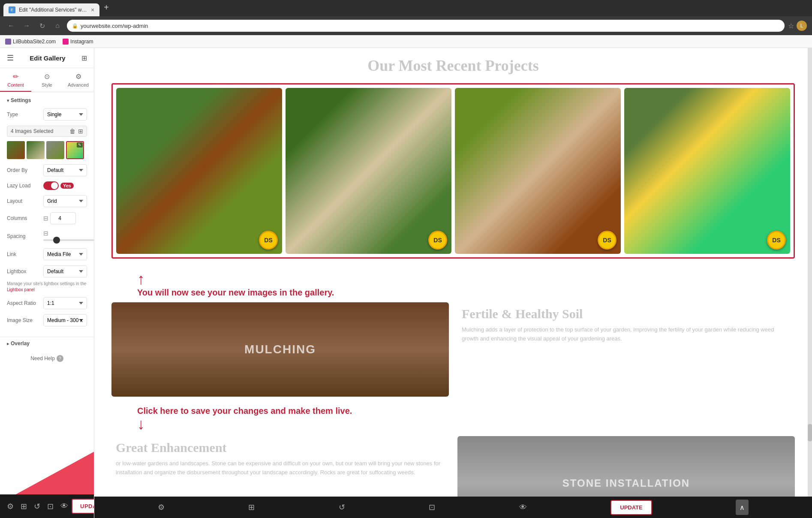 This screenshot has width=812, height=518. What do you see at coordinates (280, 468) in the screenshot?
I see `section3-body: or low-water gardens and landscapes. Sto…` at bounding box center [280, 468].